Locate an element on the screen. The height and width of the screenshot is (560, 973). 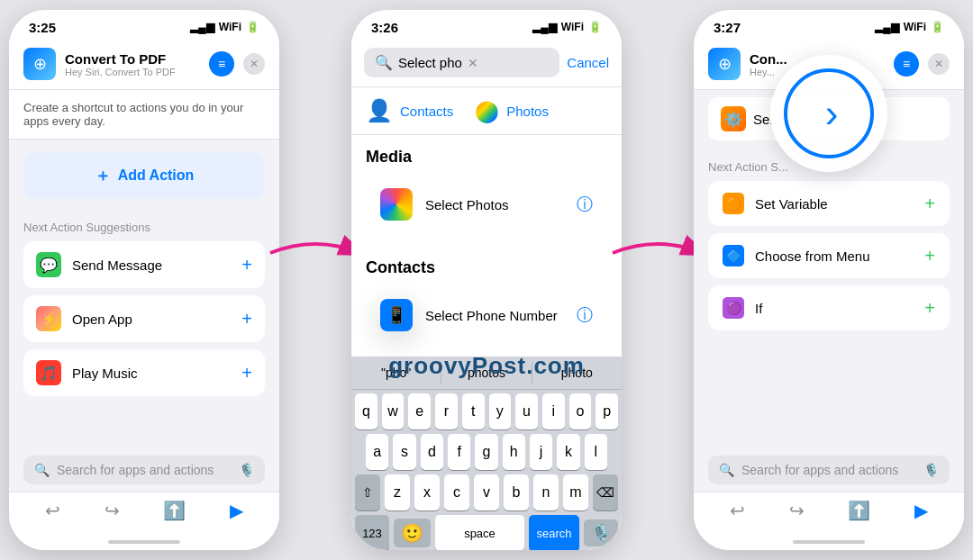
suggestion-photo: photo is located at coordinates (577, 373).